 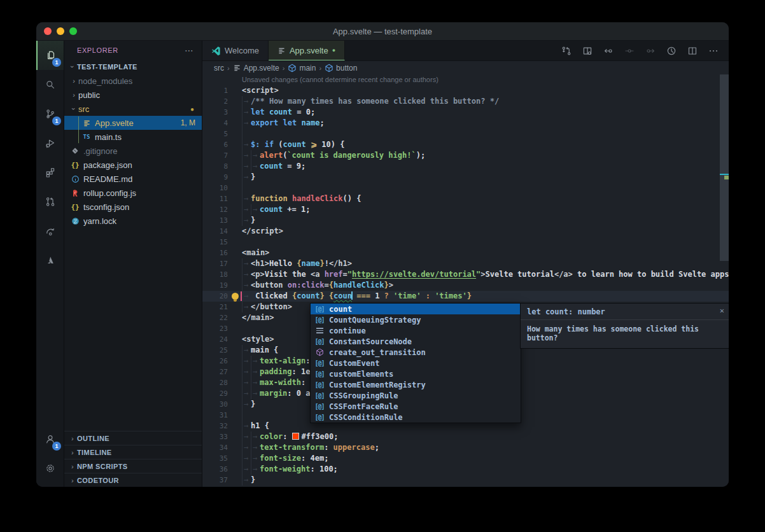 What do you see at coordinates (225, 102) in the screenshot?
I see `line-number: 2` at bounding box center [225, 102].